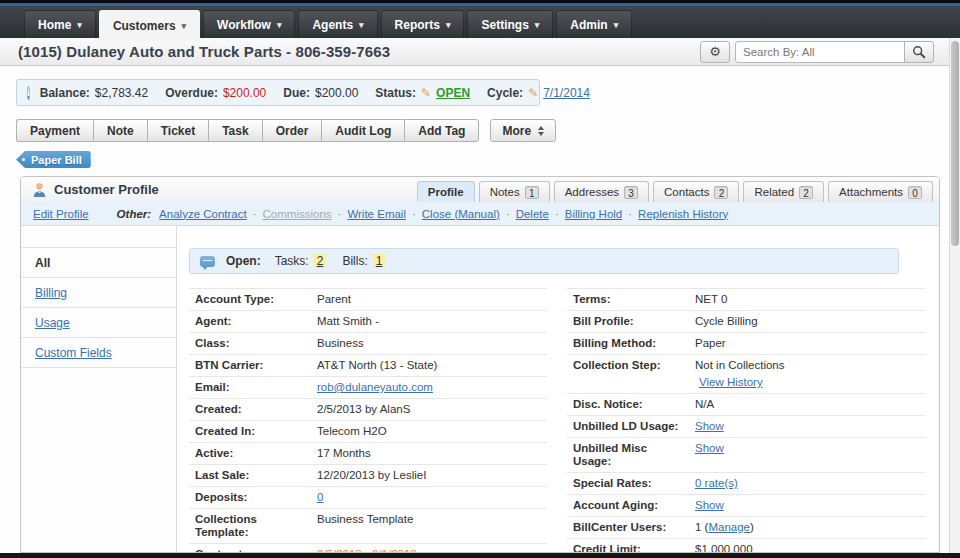 This screenshot has height=558, width=960. What do you see at coordinates (244, 261) in the screenshot?
I see `open-label: Open:` at bounding box center [244, 261].